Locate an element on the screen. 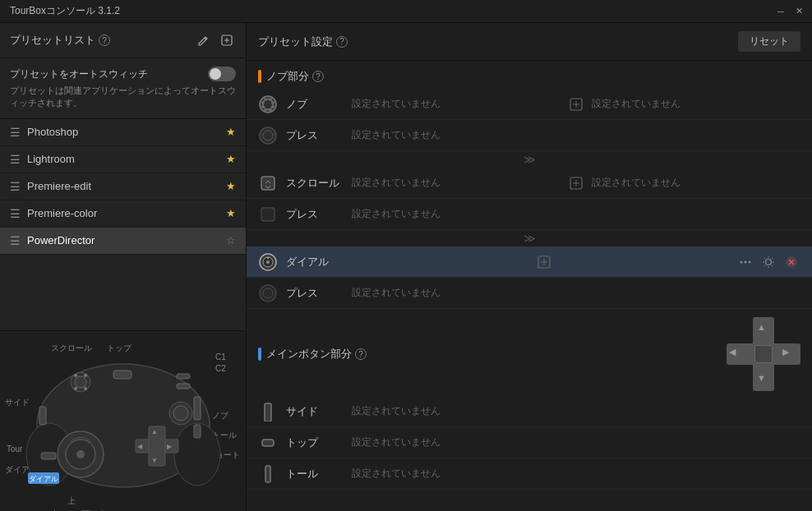 Image resolution: width=812 pixels, height=511 pixels. knob-value1: 設定されていません is located at coordinates (456, 104).